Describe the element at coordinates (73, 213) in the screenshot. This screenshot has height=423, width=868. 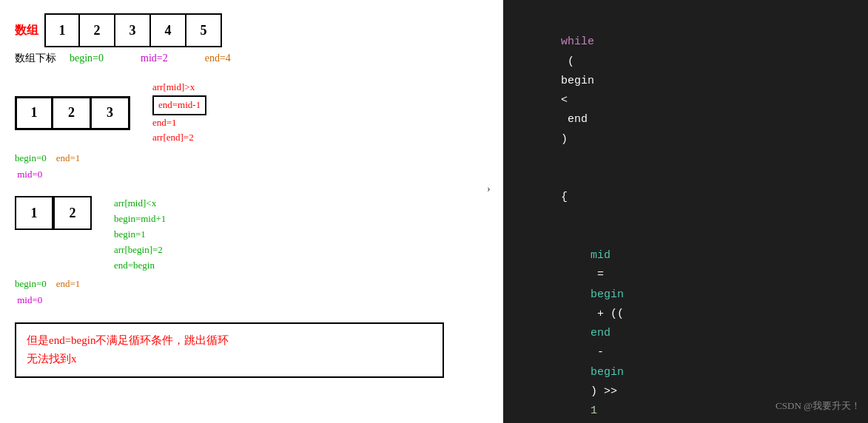
I see `s2-box-2: 2` at that location.